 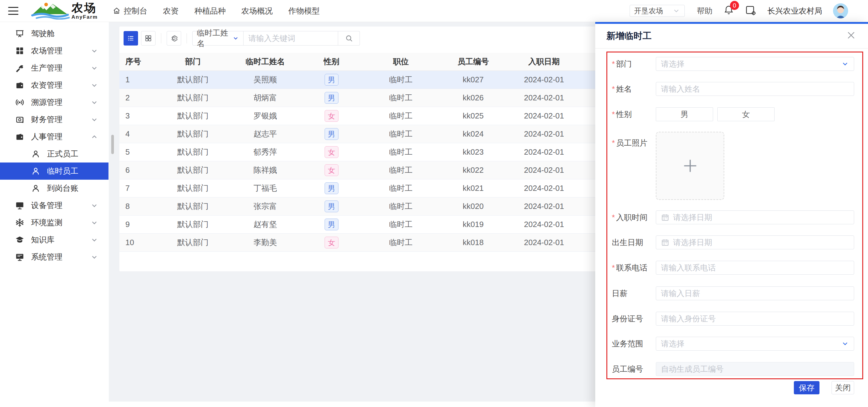 I want to click on save-button: 保存, so click(x=807, y=387).